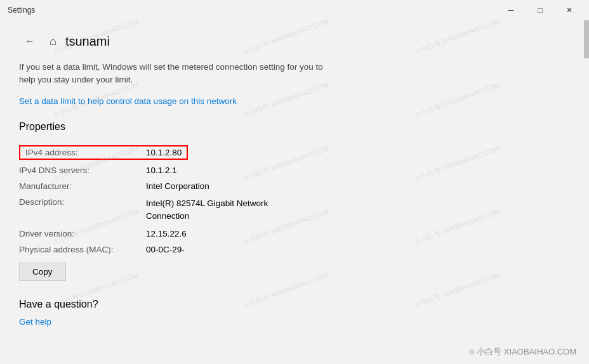 The width and height of the screenshot is (589, 364). Describe the element at coordinates (294, 186) in the screenshot. I see `property-row-manufacturer: Manufacturer: Intel Corporation` at that location.